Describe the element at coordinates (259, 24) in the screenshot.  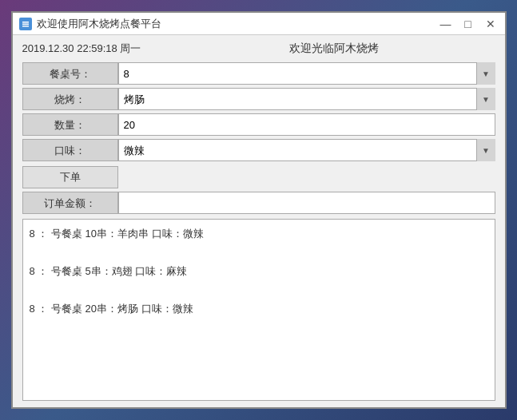
I see `title-bar: 欢迎使用阿木烧烤点餐平台 — □ ✕` at that location.